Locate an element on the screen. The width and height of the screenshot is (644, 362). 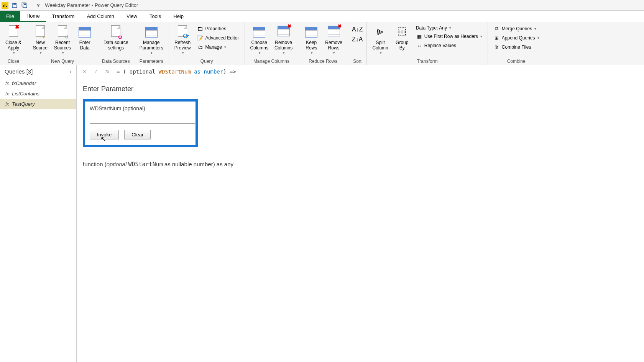
invoke-button: Invoke is located at coordinates (104, 135).